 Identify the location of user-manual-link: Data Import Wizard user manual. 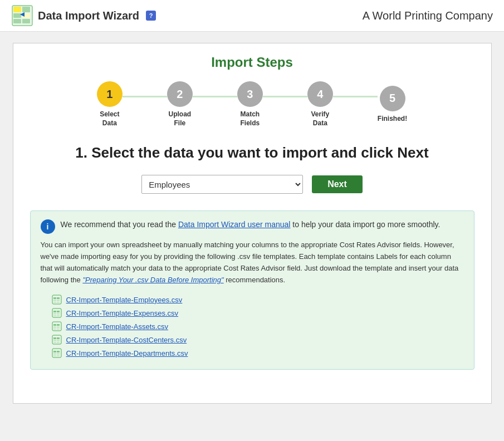
(234, 224).